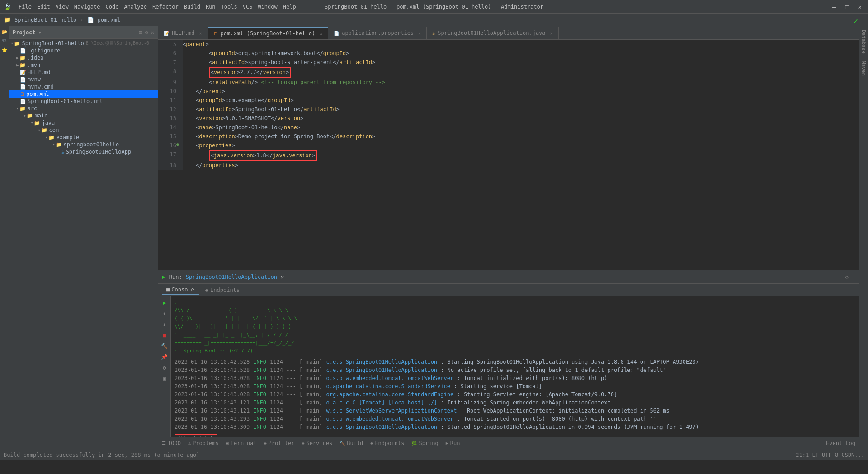  What do you see at coordinates (112, 7) in the screenshot?
I see `menu-code: Code` at bounding box center [112, 7].